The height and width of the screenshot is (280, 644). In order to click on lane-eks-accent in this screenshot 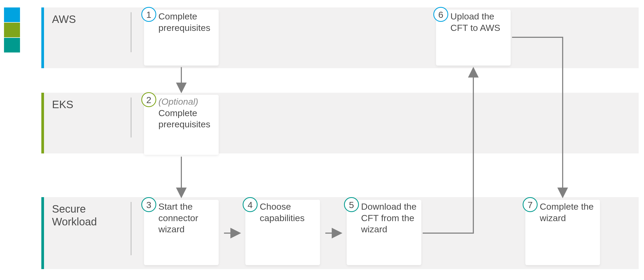, I will do `click(43, 123)`.